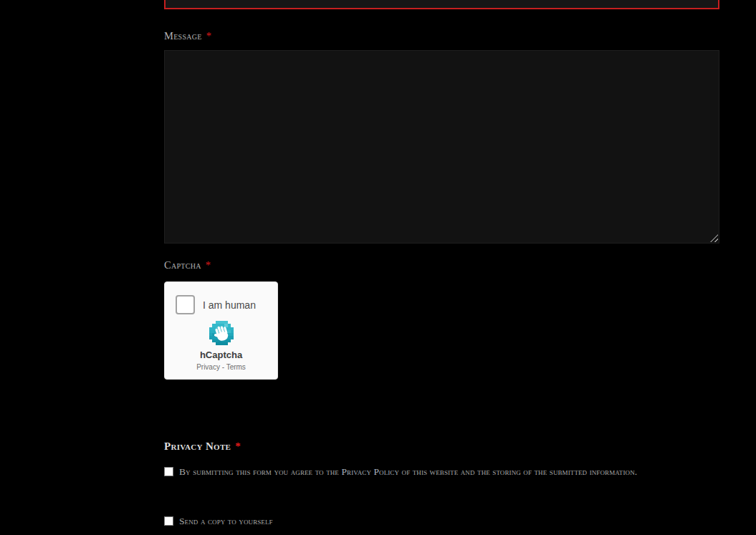 This screenshot has width=756, height=535. Describe the element at coordinates (441, 36) in the screenshot. I see `message-label-row: Message*` at that location.